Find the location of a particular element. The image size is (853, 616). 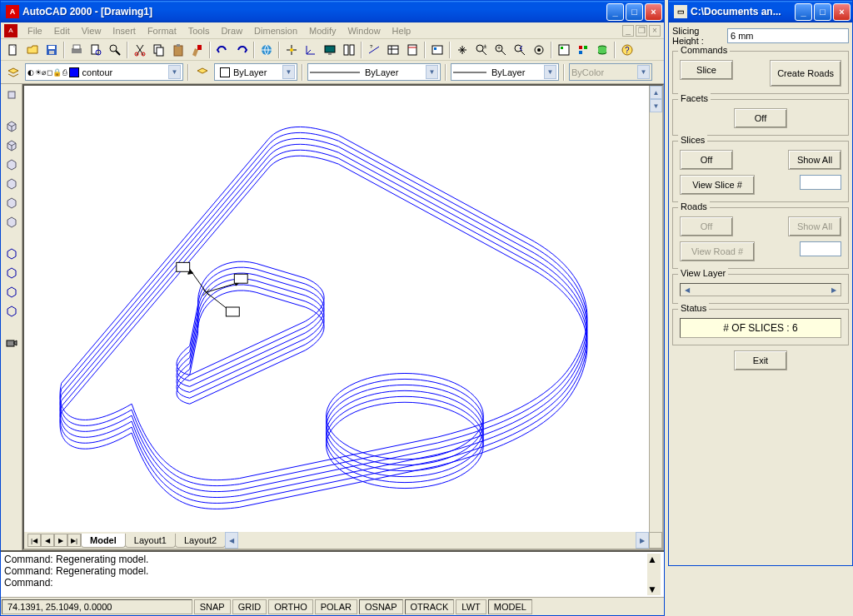

exit-button: Exit is located at coordinates (761, 360).